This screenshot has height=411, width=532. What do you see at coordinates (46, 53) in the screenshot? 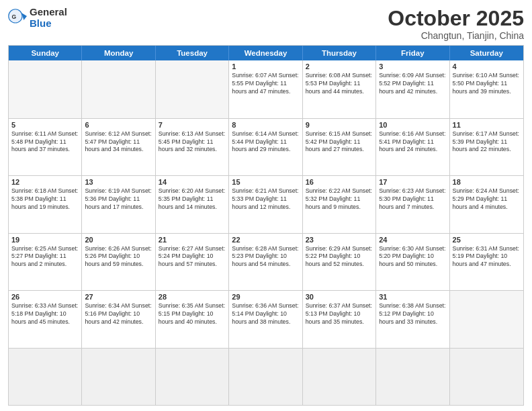
I see `header-sunday: Sunday` at bounding box center [46, 53].